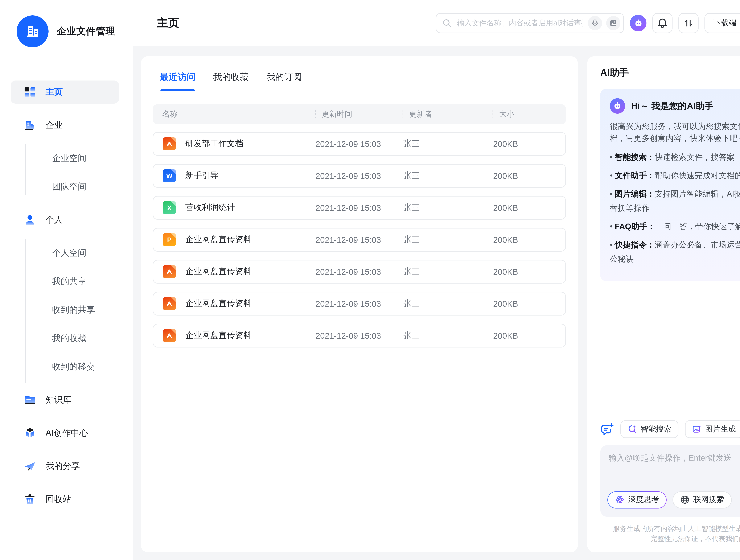 This screenshot has width=740, height=560. What do you see at coordinates (662, 23) in the screenshot?
I see `notifications-button` at bounding box center [662, 23].